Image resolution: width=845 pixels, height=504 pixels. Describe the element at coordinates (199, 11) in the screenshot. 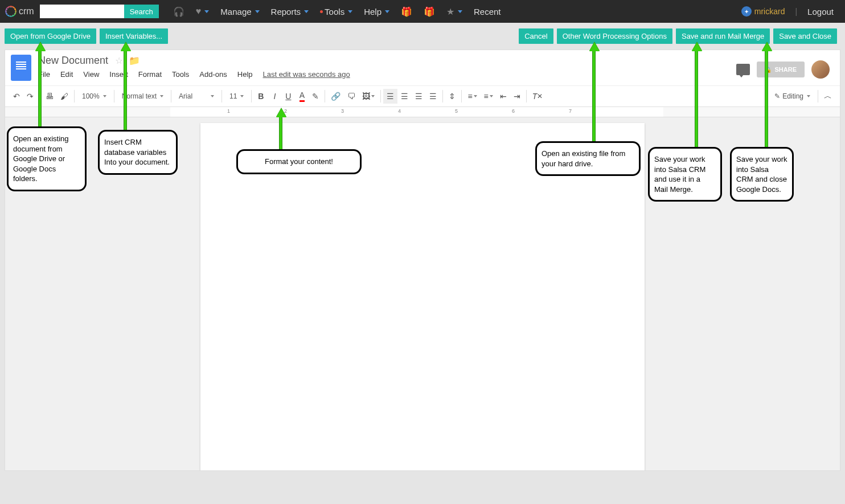

I see `heart-icon: ♥` at that location.